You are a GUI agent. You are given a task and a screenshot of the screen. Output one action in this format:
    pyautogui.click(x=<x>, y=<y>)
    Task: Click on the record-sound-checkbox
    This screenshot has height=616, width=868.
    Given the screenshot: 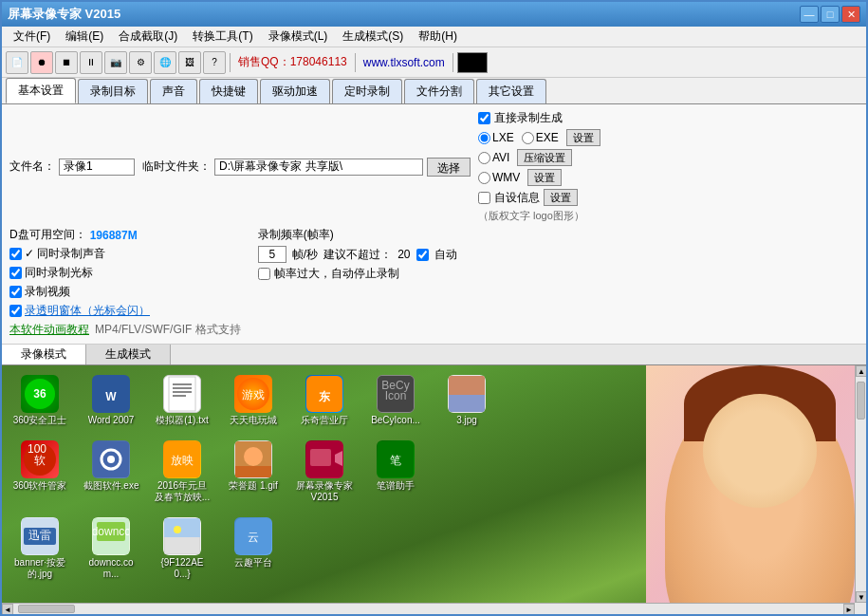 What is the action you would take?
    pyautogui.click(x=15, y=254)
    